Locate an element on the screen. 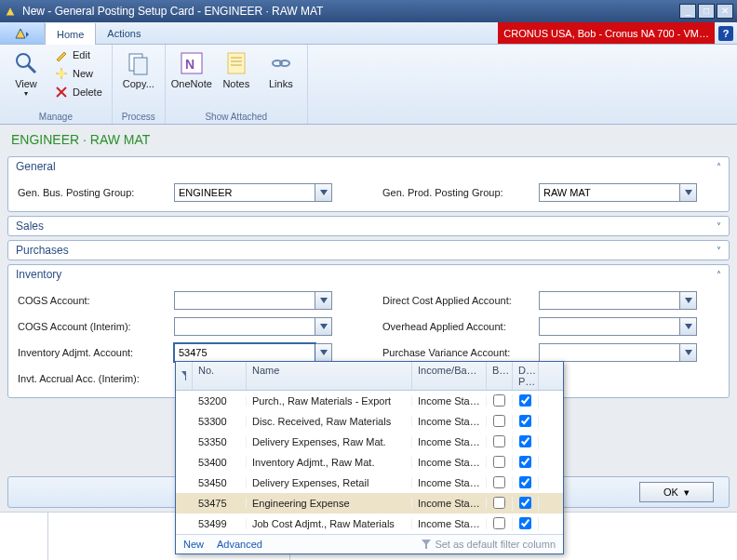 The image size is (737, 560). lookup-header-row: No. Name Income/Ba… B… D… P… is located at coordinates (369, 376).